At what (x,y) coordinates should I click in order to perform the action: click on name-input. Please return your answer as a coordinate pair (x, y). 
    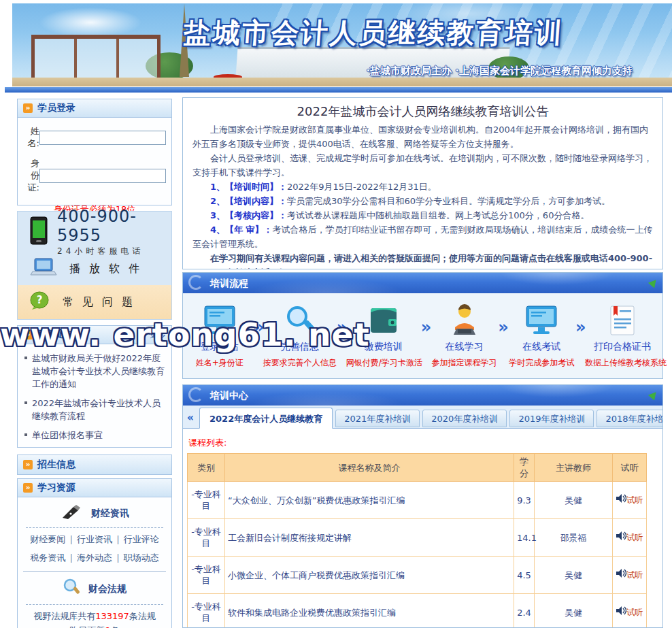
    Looking at the image, I should click on (103, 137).